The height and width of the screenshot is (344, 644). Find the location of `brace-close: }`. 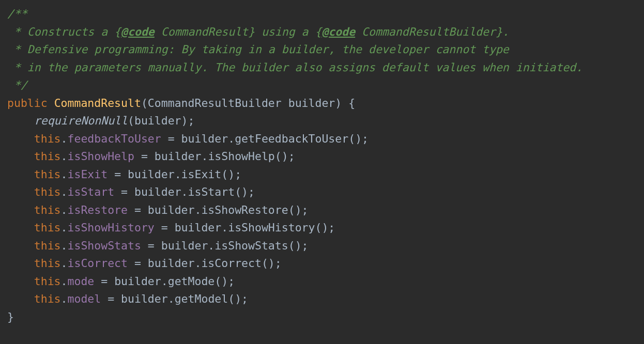

brace-close: } is located at coordinates (10, 317).